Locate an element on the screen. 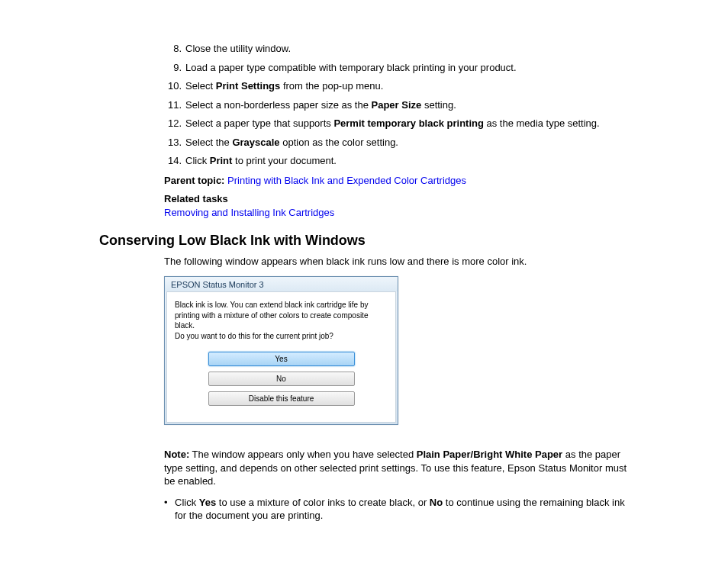  note-body: The window appears only when you have se… is located at coordinates (395, 468).